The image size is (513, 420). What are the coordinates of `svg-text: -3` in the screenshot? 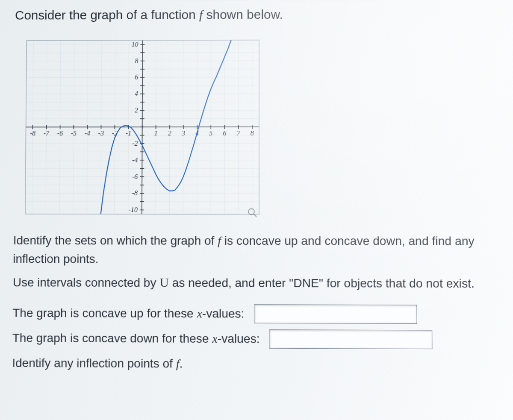 It's located at (101, 133).